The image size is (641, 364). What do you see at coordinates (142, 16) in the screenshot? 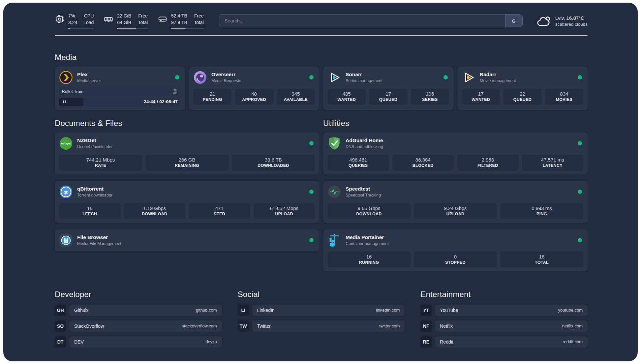
I see `stat-label-primary: Free` at bounding box center [142, 16].